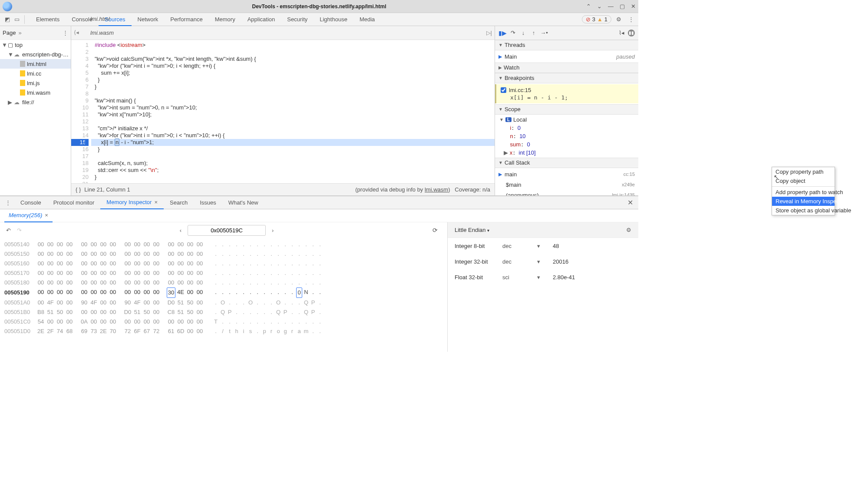 This screenshot has width=868, height=479. What do you see at coordinates (588, 19) in the screenshot?
I see `error-icon: ⊘` at bounding box center [588, 19].